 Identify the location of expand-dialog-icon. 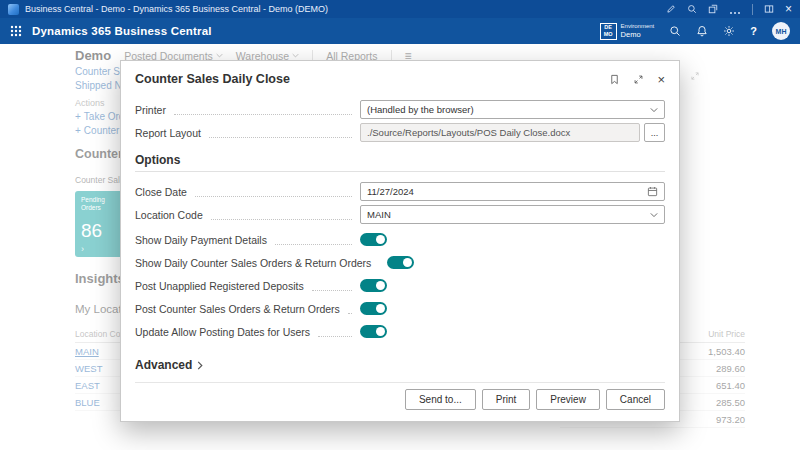
(638, 80).